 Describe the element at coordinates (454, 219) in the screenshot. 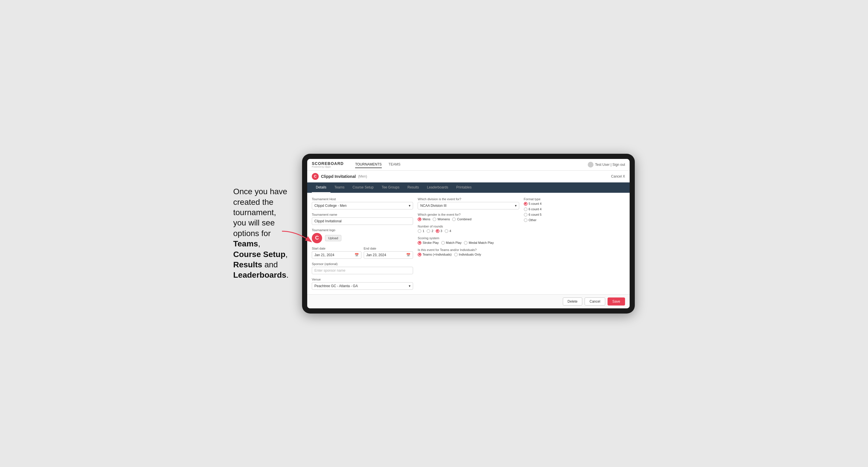

I see `gender-combined-radio` at that location.